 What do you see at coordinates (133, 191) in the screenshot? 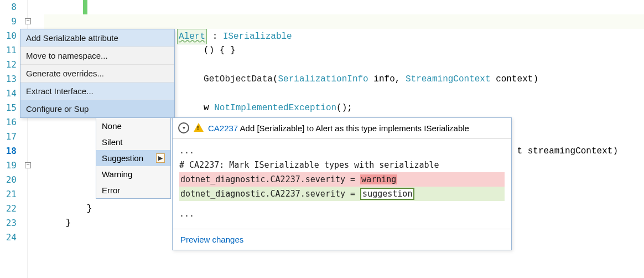
I see `severity-error: Error` at bounding box center [133, 191].